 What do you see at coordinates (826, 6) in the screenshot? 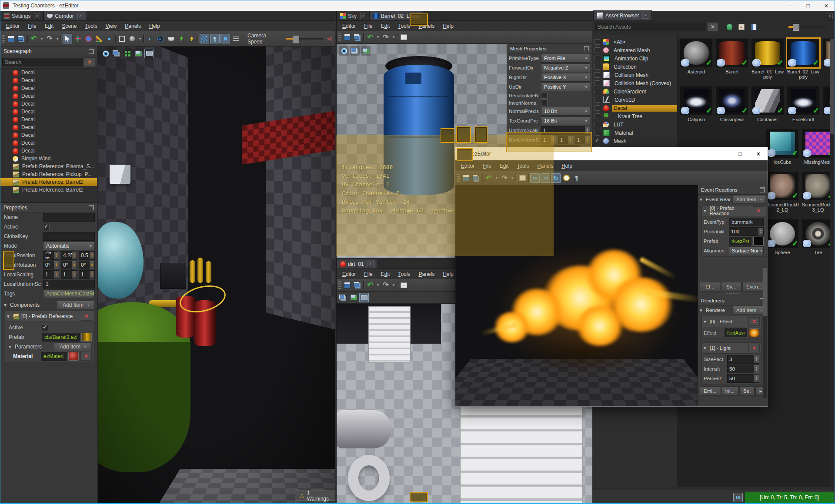
I see `close-button: ✕` at bounding box center [826, 6].